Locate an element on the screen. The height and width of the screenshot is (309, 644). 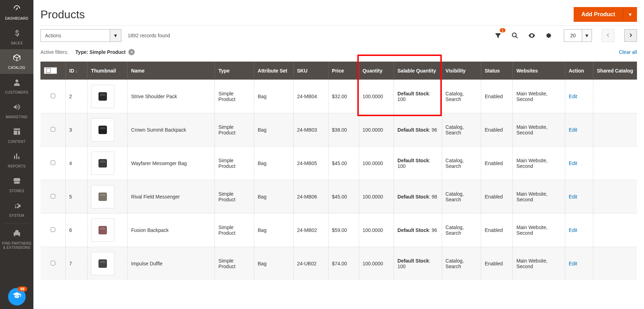
sidebar-item-customers: CUSTOMERS is located at coordinates (17, 86).